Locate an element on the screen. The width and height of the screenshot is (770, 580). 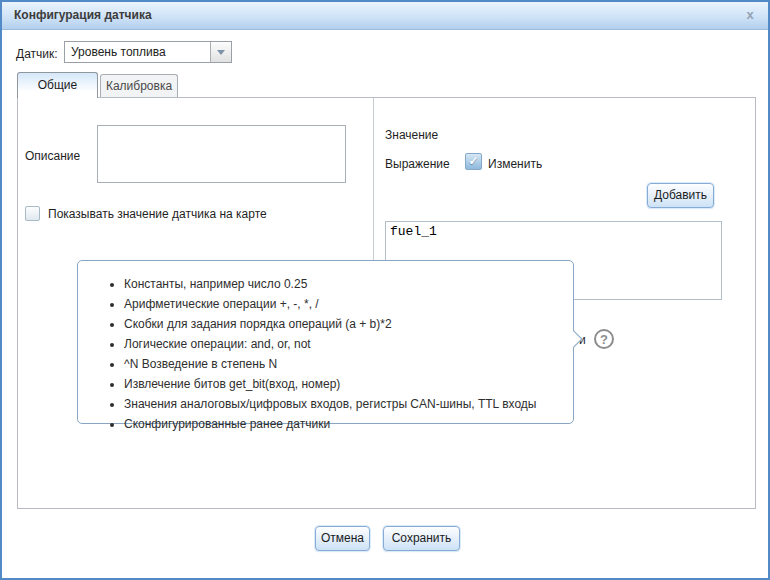
expression-label: Выражение is located at coordinates (418, 164).